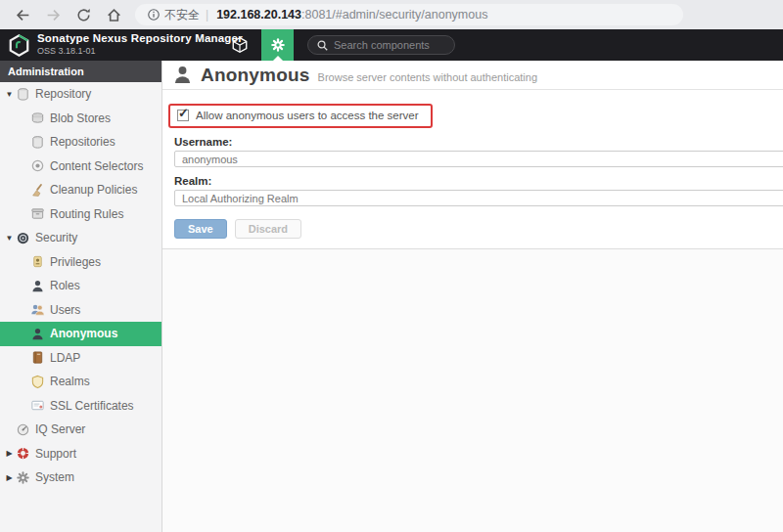 This screenshot has height=532, width=783. Describe the element at coordinates (23, 94) in the screenshot. I see `database-icon` at that location.